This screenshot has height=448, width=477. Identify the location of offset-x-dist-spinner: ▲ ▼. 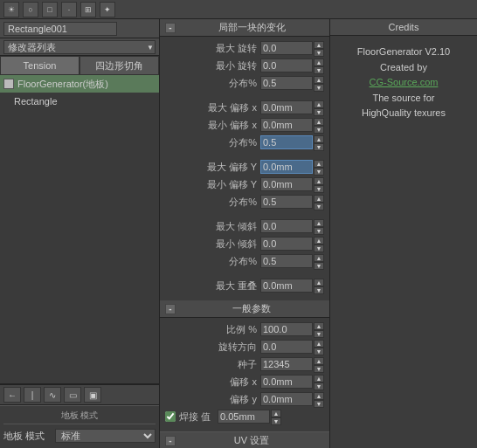
(319, 142).